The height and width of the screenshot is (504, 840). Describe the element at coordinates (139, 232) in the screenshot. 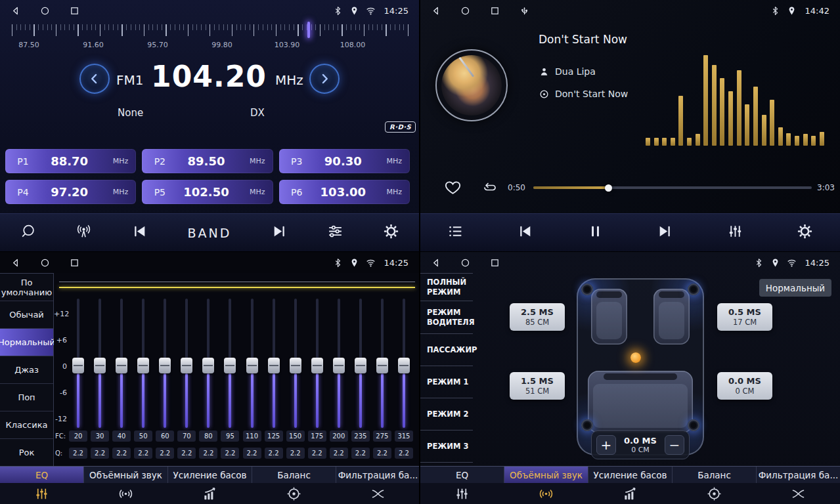

I see `prev-station-button` at that location.